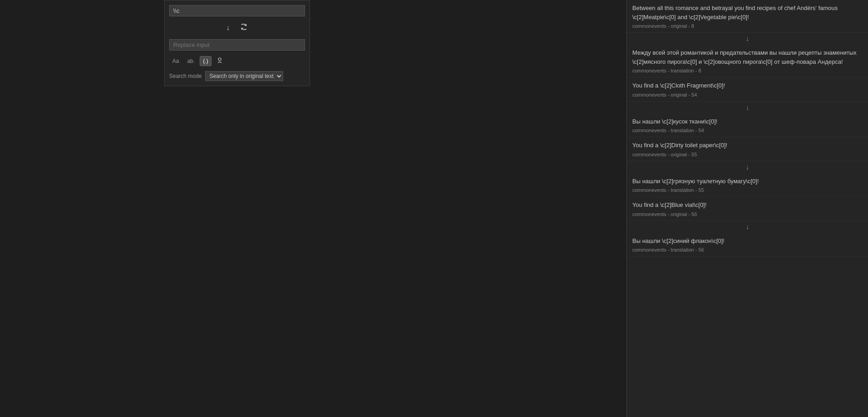  Describe the element at coordinates (748, 154) in the screenshot. I see `result-original-meta: commonevents - original - 55` at that location.